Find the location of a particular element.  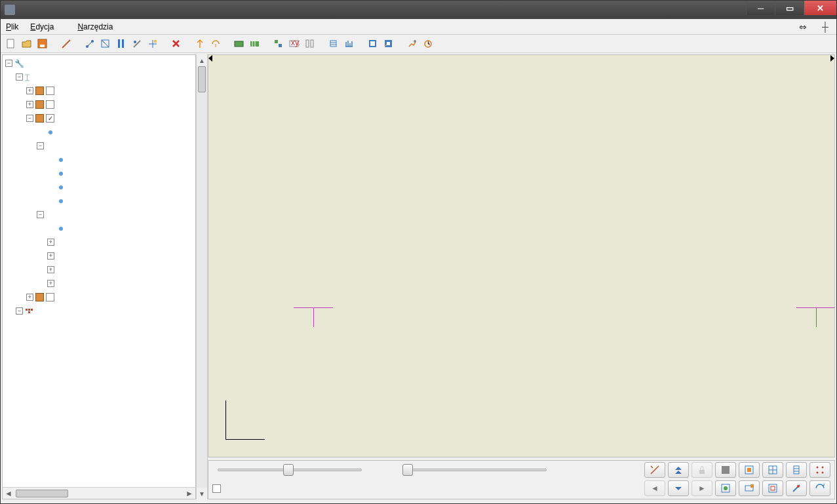

panel-btn-left: ◄ is located at coordinates (655, 488).